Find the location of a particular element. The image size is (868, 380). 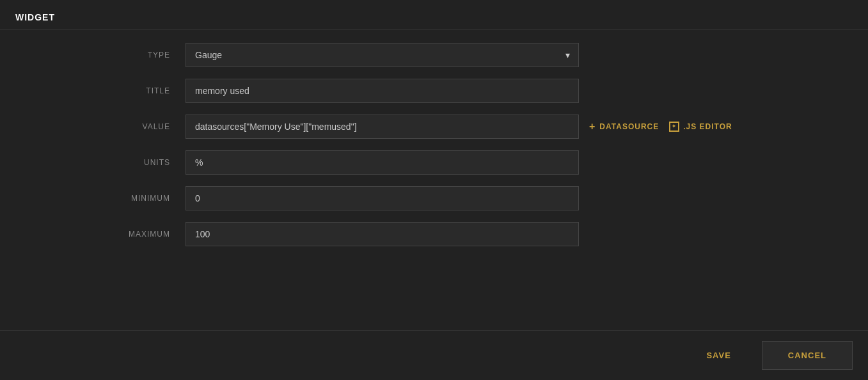

minimum-row: MINIMUM is located at coordinates (485, 198).